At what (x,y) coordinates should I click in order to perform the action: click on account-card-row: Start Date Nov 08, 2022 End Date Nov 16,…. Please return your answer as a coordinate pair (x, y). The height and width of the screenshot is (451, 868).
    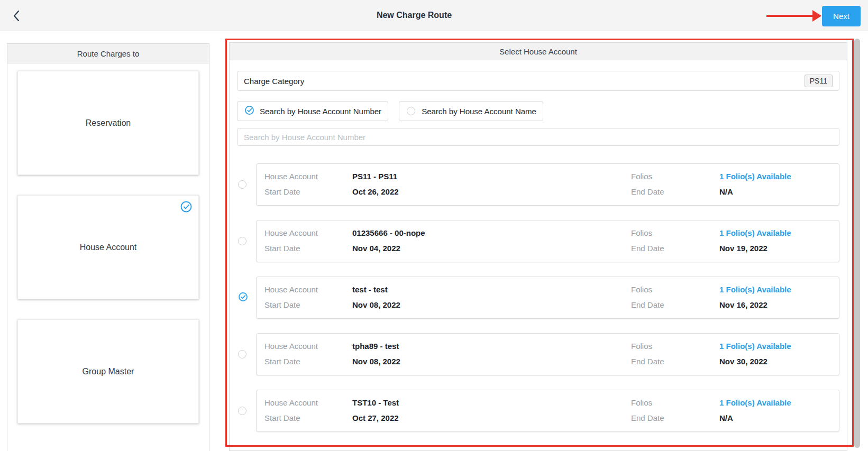
    Looking at the image, I should click on (552, 305).